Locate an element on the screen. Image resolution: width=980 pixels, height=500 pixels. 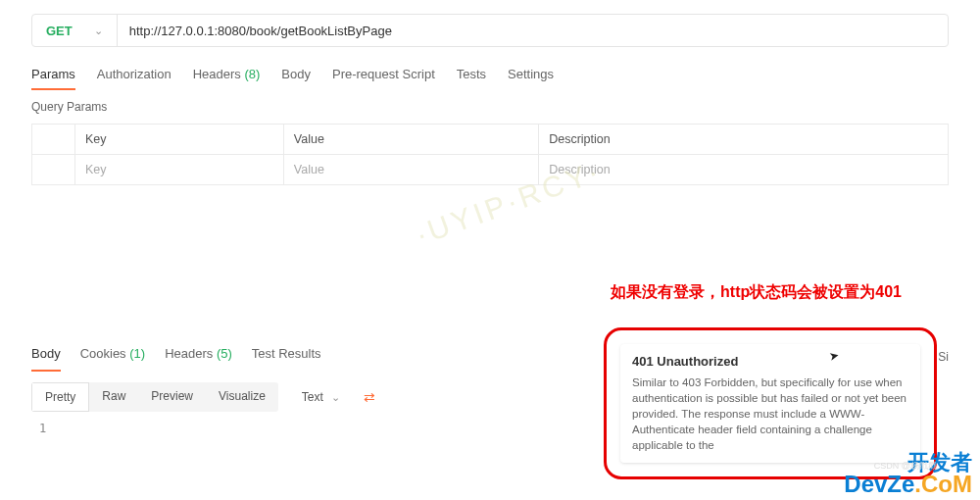
table-corner is located at coordinates (54, 139).